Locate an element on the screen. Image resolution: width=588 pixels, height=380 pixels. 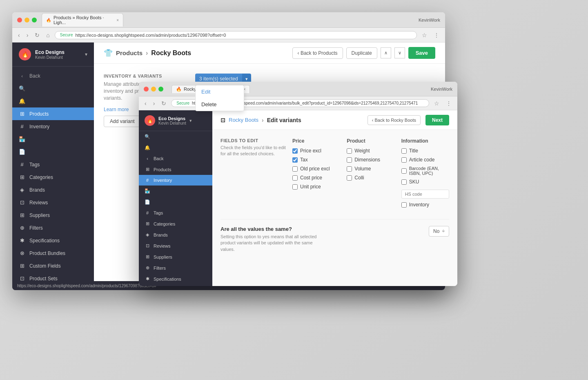
sec-bookmark-btn: ☆ is located at coordinates (437, 103).